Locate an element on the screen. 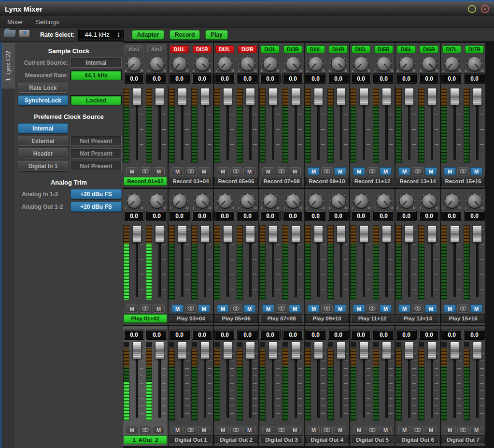 The width and height of the screenshot is (494, 448). channel-source-button: DI7R is located at coordinates (474, 49).